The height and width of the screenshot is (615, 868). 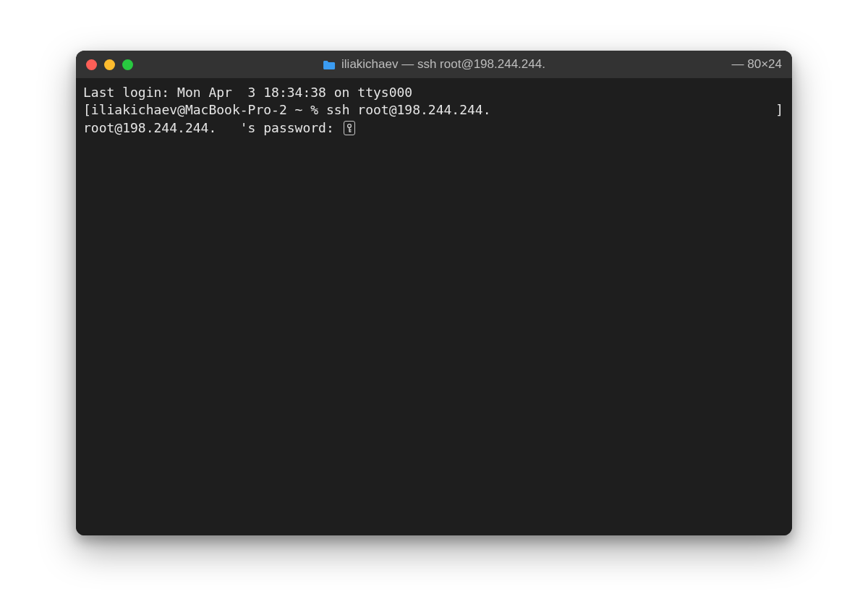 What do you see at coordinates (434, 128) in the screenshot?
I see `password-prompt-line: root@198.244.244. 's password:` at bounding box center [434, 128].